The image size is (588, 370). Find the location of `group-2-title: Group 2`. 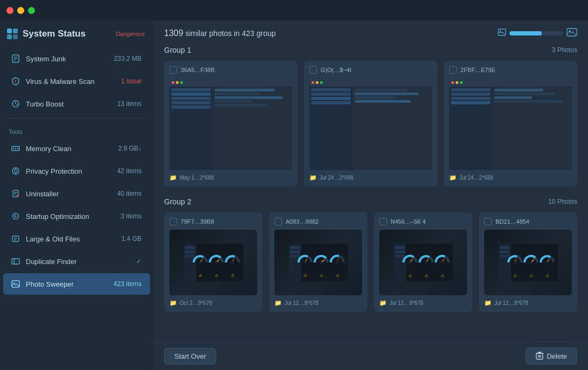

group-2-title: Group 2 is located at coordinates (178, 202).